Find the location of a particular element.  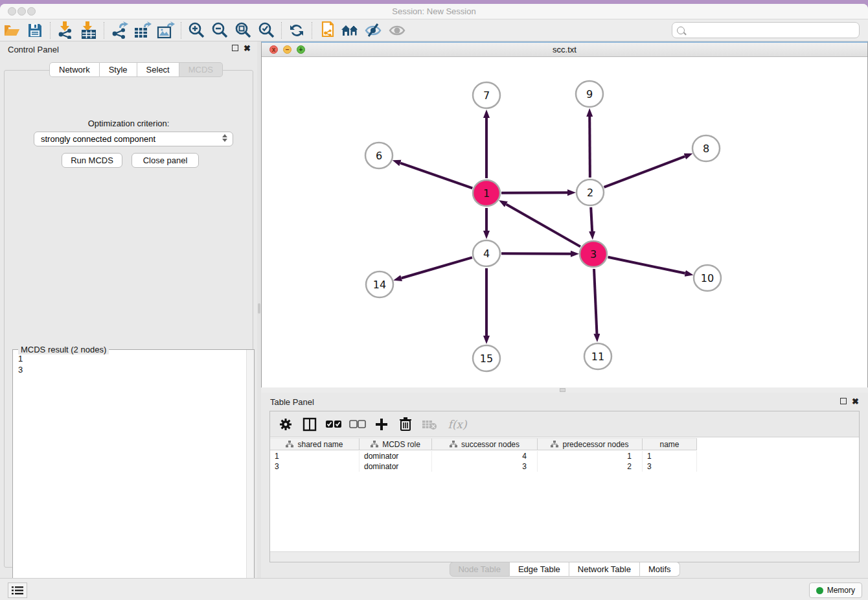

export-table-icon is located at coordinates (143, 30).